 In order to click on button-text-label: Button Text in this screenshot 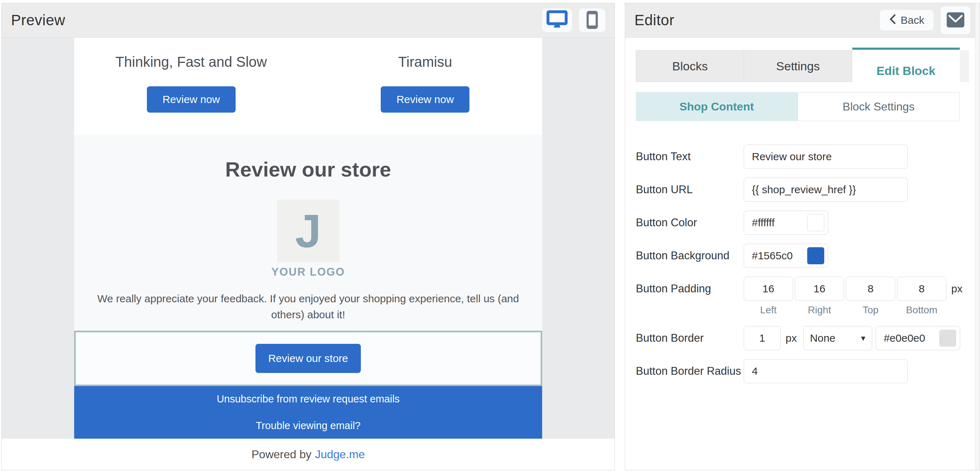, I will do `click(690, 157)`.